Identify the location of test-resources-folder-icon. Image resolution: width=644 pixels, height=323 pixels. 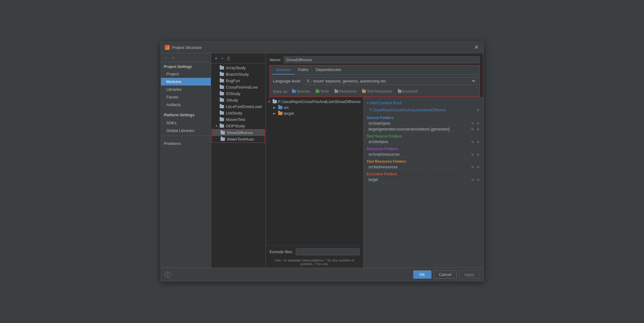
(364, 91).